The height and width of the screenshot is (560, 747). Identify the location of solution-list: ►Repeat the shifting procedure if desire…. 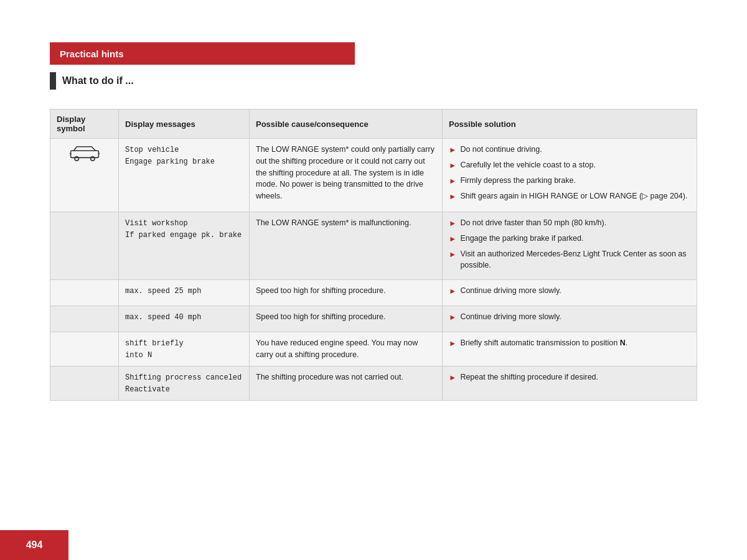
(570, 377).